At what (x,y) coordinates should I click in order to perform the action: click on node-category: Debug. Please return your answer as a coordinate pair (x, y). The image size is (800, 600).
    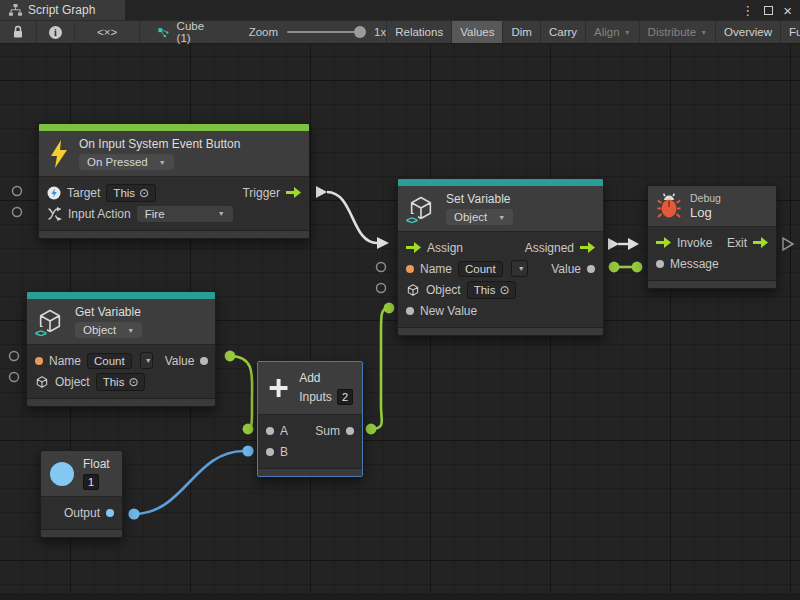
    Looking at the image, I should click on (706, 198).